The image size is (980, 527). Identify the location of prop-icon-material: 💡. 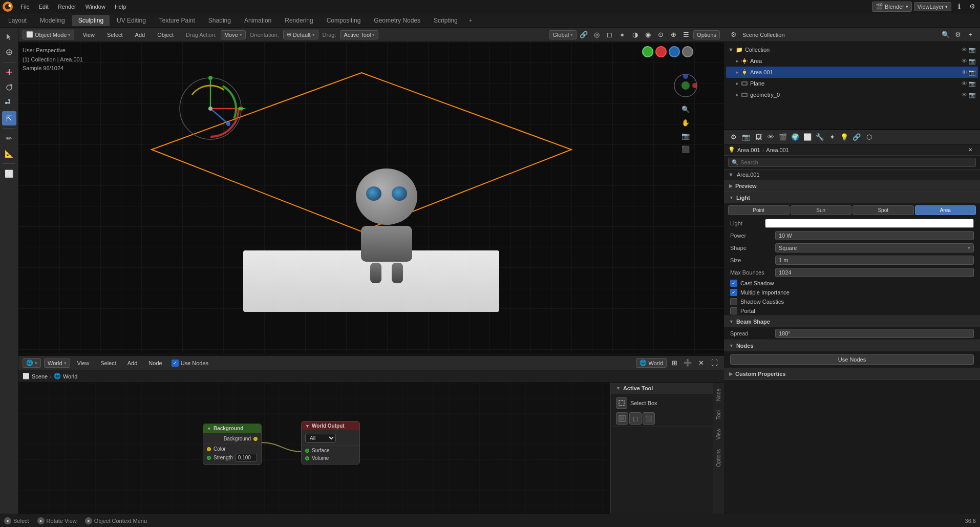
(844, 137).